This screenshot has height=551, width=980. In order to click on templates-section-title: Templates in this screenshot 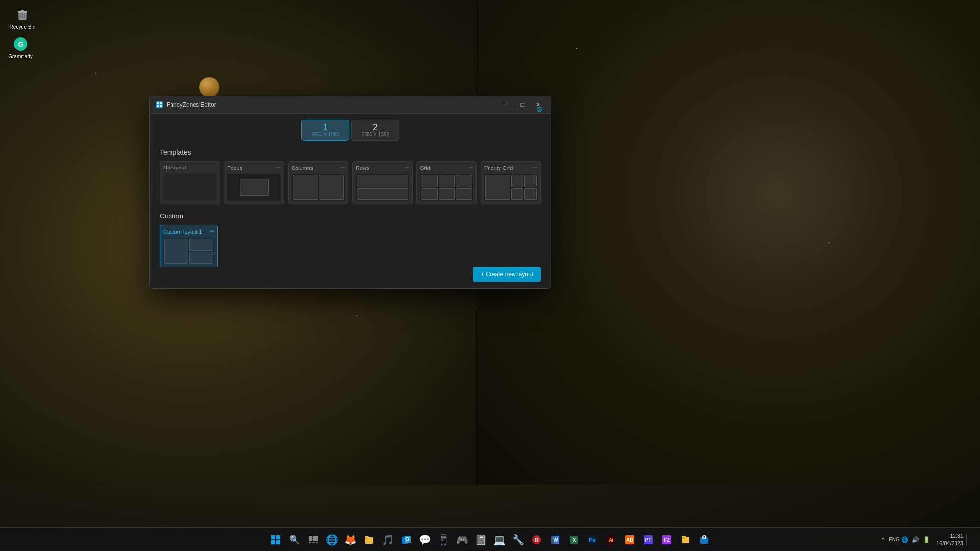, I will do `click(350, 152)`.